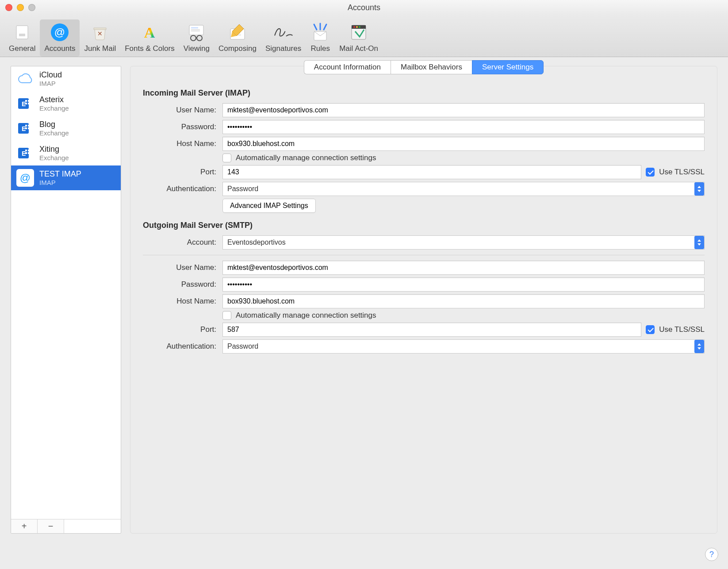 The image size is (728, 569). Describe the element at coordinates (196, 32) in the screenshot. I see `viewing-icon` at that location.